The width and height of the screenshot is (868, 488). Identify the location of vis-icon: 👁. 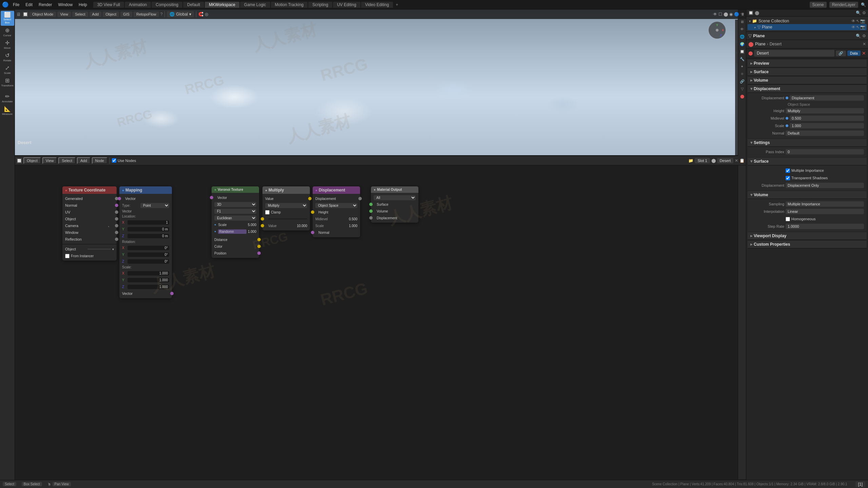
(853, 21).